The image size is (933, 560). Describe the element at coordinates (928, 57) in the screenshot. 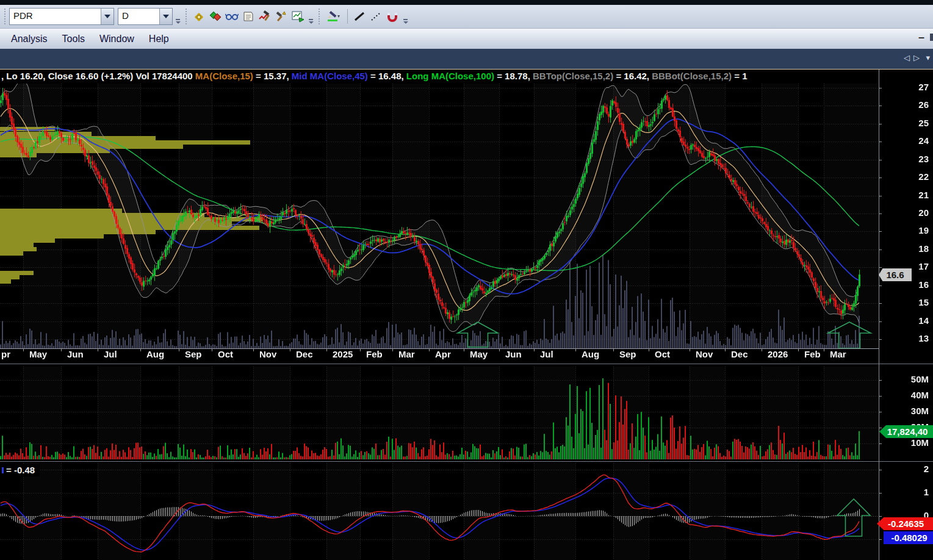

I see `tab-list-dropdown-icon: ▾` at that location.